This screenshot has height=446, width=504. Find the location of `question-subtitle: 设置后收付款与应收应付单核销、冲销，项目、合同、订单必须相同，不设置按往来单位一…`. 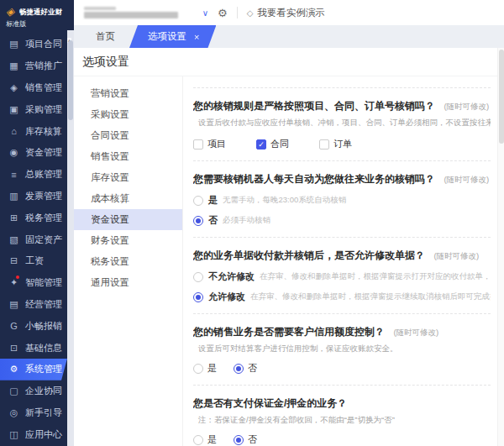

question-subtitle: 设置后收付款与应收应付单核销、冲销，项目、合同、订单必须相同，不设置按往来单位一… is located at coordinates (342, 123).